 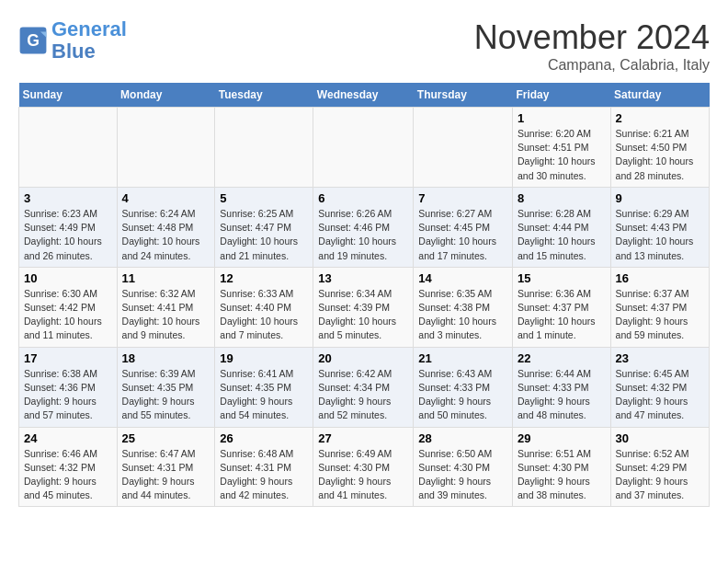 I want to click on day-info: Sunrise: 6:43 AM Sunset: 4:33 PM Dayligh…, so click(x=463, y=396).